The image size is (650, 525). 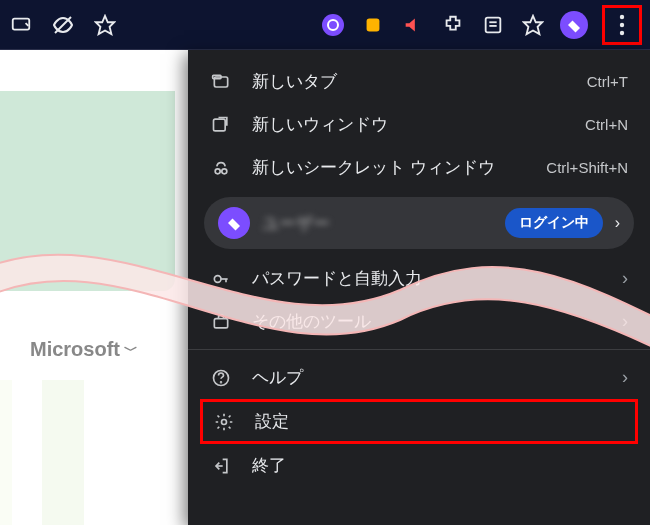 I want to click on menu-label: 新しいシークレット ウィンドウ, so click(x=389, y=168).